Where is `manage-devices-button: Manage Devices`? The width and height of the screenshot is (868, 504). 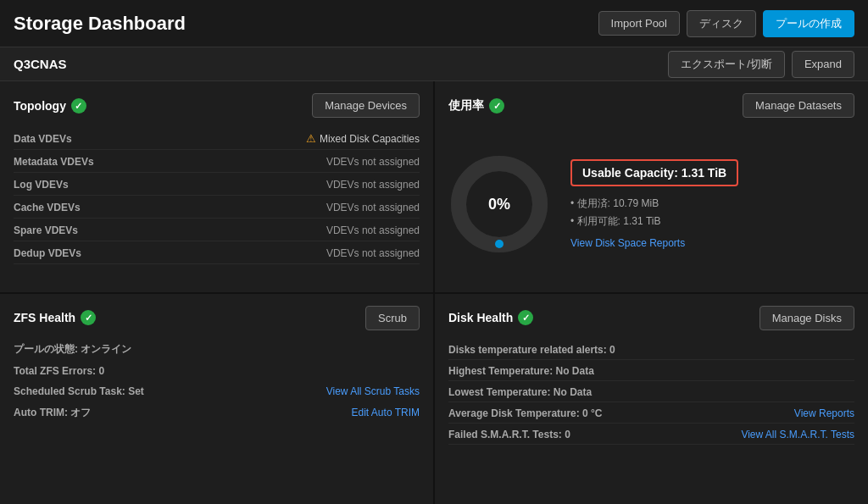 manage-devices-button: Manage Devices is located at coordinates (366, 105).